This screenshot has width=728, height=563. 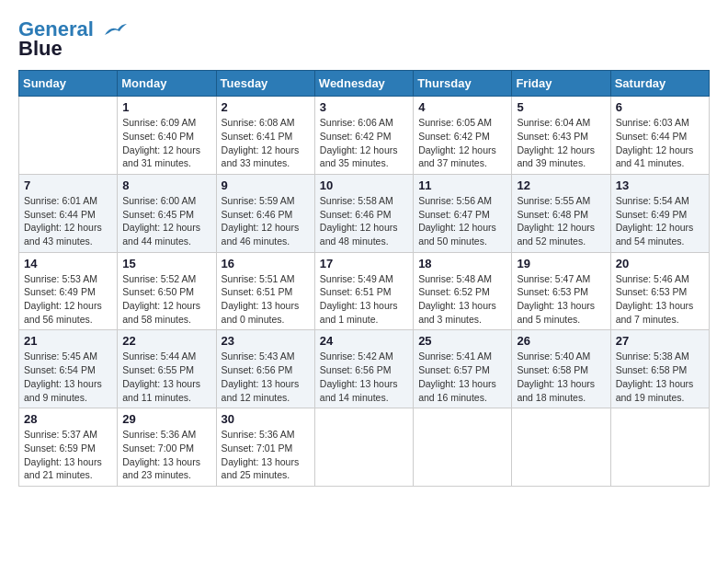 I want to click on day-cell-30: 30Sunrise: 5:36 AM Sunset: 7:01 PM Dayli…, so click(x=265, y=447).